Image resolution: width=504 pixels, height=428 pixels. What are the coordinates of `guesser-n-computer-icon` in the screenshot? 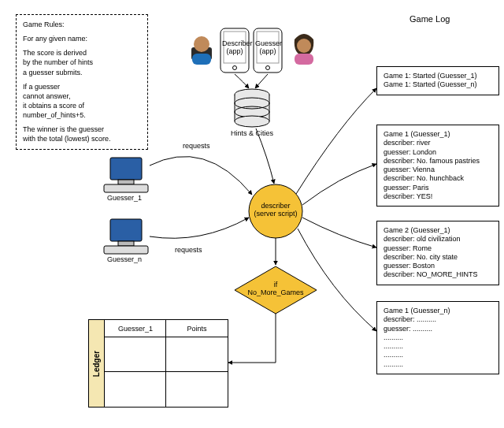 It's located at (126, 236).